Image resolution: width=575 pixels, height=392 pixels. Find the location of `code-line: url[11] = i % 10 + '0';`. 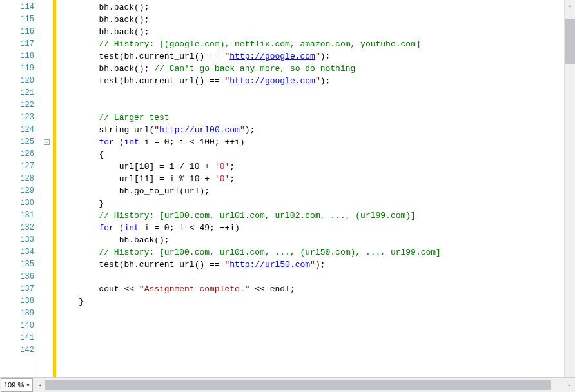

code-line: url[11] = i % 10 + '0'; is located at coordinates (316, 179).